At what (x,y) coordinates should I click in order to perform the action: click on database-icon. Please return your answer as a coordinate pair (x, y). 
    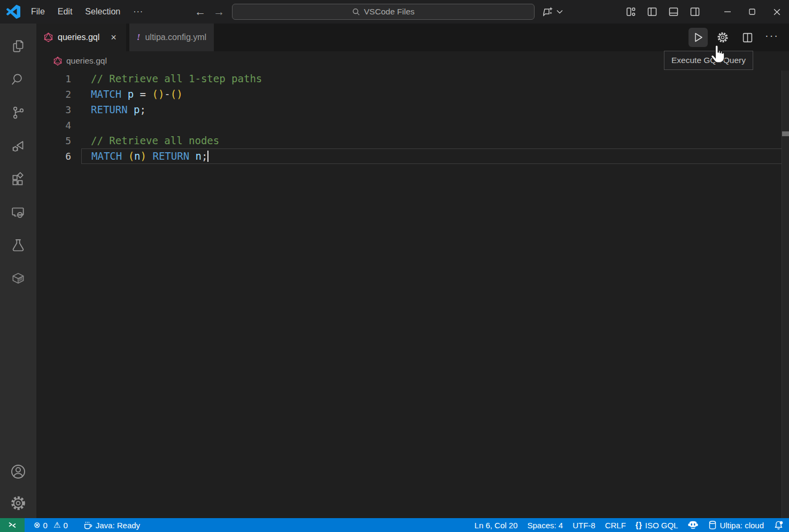
    Looking at the image, I should click on (713, 525).